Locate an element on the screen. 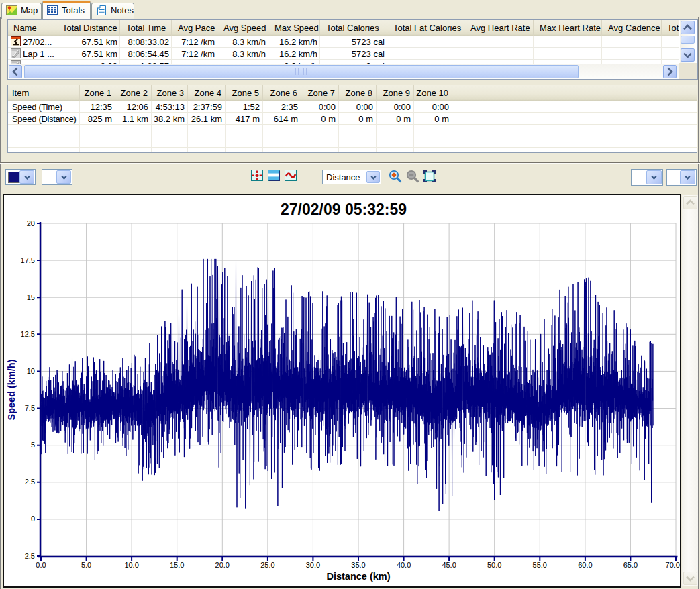 This screenshot has width=700, height=589. svg-text: 0 is located at coordinates (33, 519).